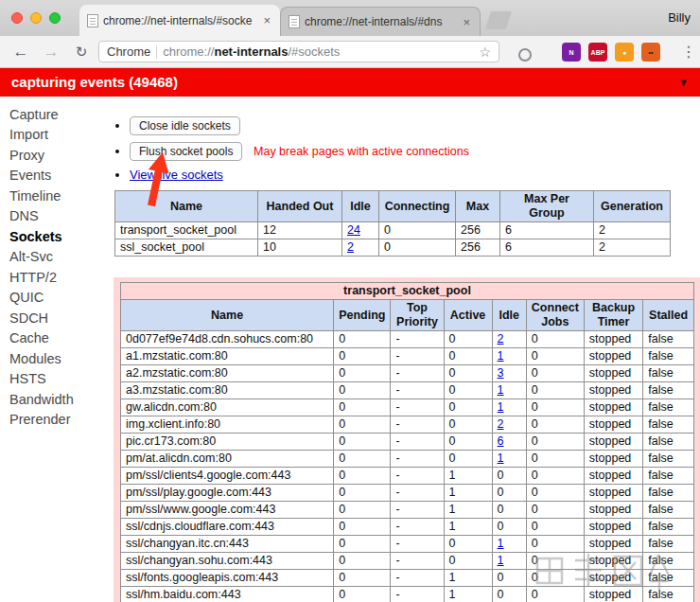  Describe the element at coordinates (624, 52) in the screenshot. I see `orange-extension-icon: ●` at that location.